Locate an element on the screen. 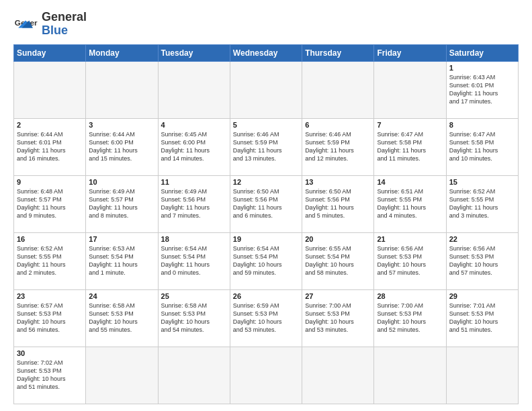 The image size is (532, 411). calendar-cell: 15Sunrise: 6:52 AM Sunset: 5:55 PM Dayli… is located at coordinates (482, 204).